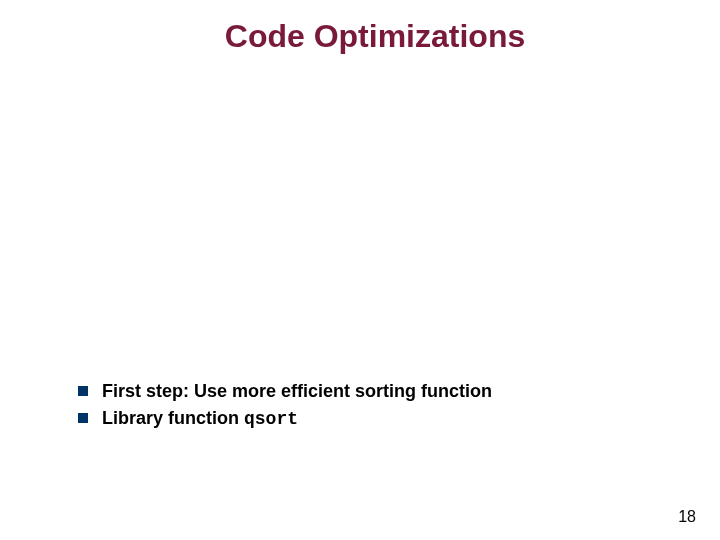 The width and height of the screenshot is (720, 540). Describe the element at coordinates (379, 407) in the screenshot. I see `bullet-list: First step: Use more efficient sorting f…` at that location.